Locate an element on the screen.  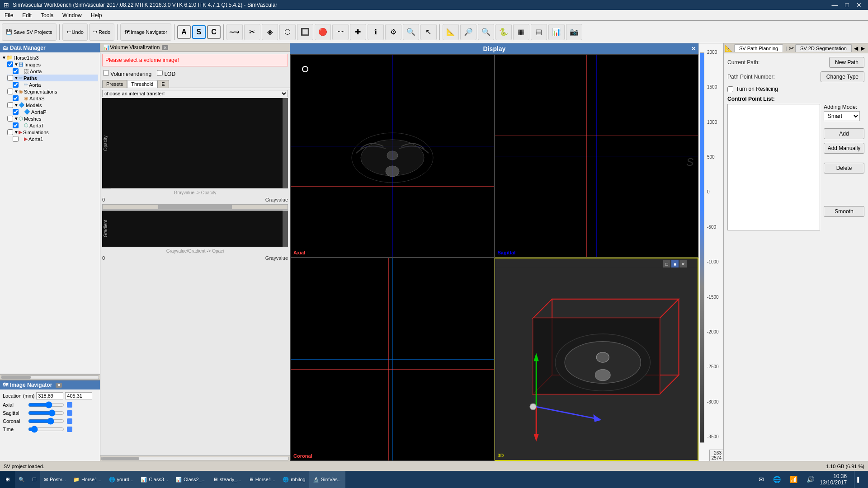
search-button: 🔍 is located at coordinates (22, 479).